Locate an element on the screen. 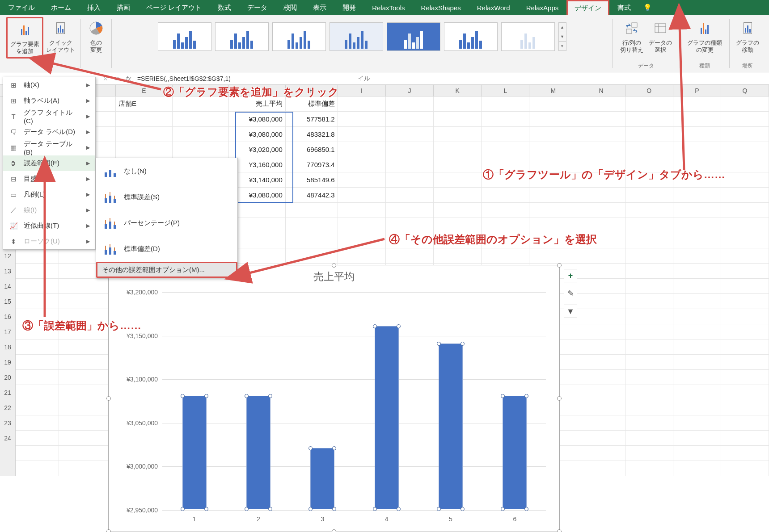 The image size is (769, 532). menu-page-layout: ページ レイアウト is located at coordinates (174, 8).